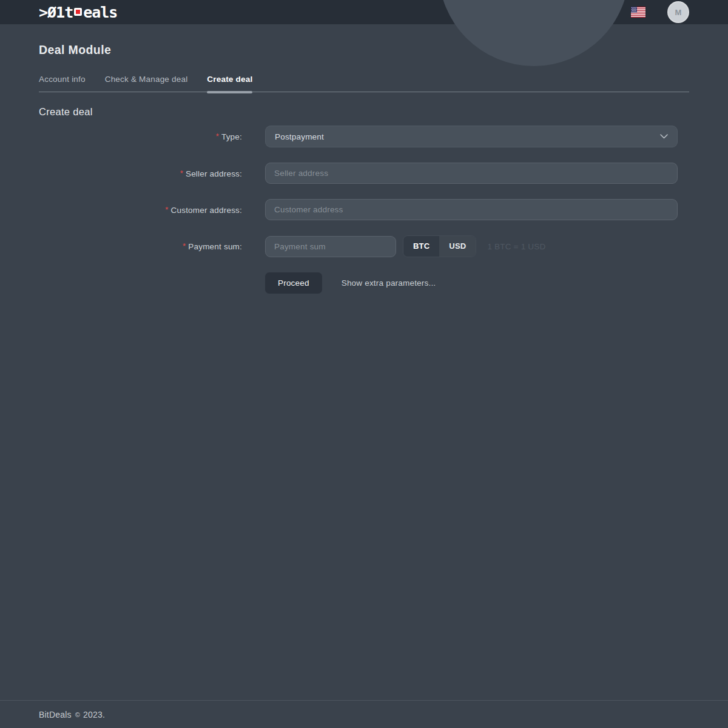  Describe the element at coordinates (389, 283) in the screenshot. I see `show-extra-parameters-link: Show extra parameters...` at that location.